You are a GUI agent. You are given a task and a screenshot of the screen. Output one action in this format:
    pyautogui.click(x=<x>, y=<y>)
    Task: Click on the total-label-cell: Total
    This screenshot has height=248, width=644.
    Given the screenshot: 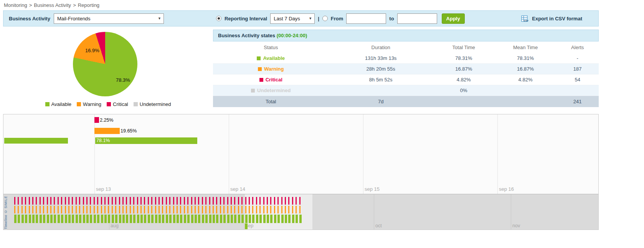 What is the action you would take?
    pyautogui.click(x=271, y=102)
    